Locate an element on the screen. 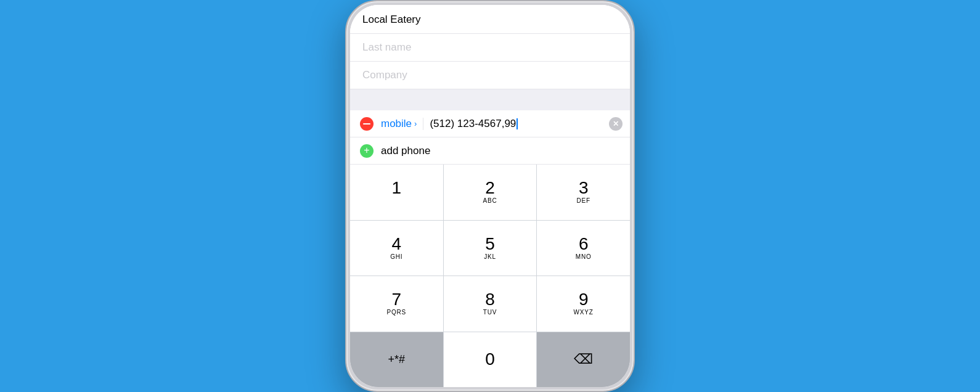 This screenshot has width=980, height=392. last-name-field: Last name is located at coordinates (490, 48).